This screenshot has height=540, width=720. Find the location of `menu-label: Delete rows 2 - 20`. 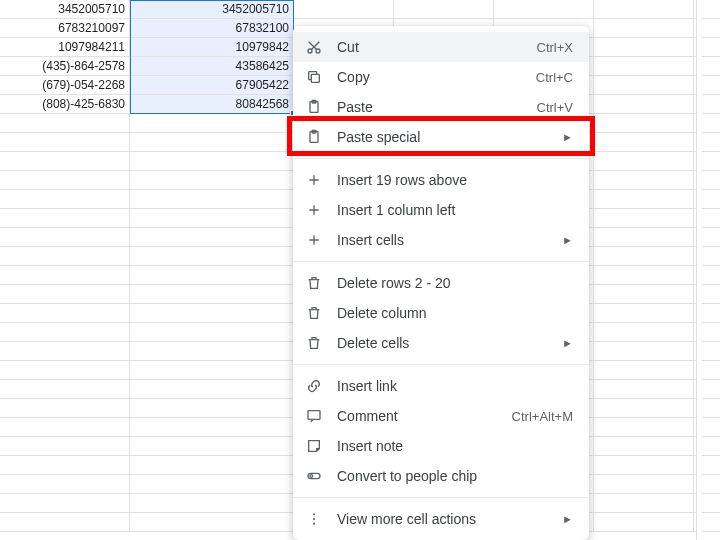

menu-label: Delete rows 2 - 20 is located at coordinates (455, 283).